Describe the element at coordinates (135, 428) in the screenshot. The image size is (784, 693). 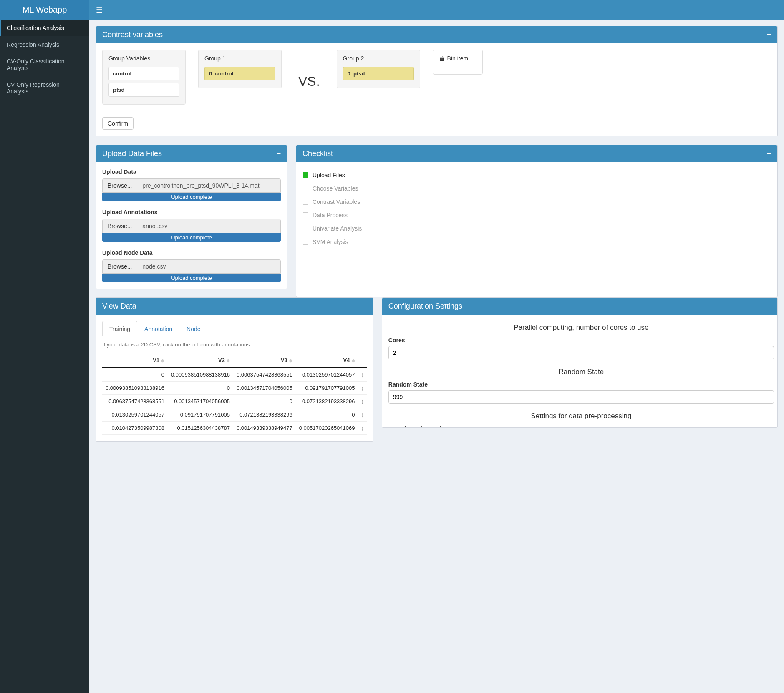
I see `table-cell: 0.0104273509987808` at that location.